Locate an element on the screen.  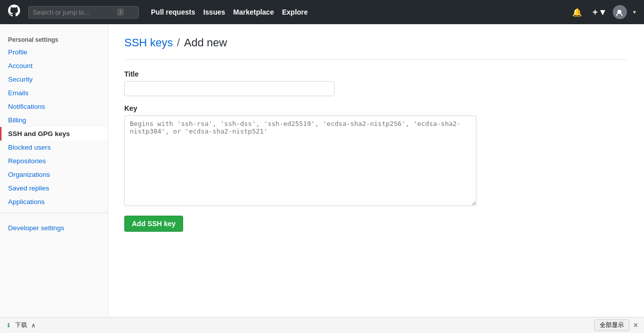
sidebar-item-profile: Profile is located at coordinates (54, 52).